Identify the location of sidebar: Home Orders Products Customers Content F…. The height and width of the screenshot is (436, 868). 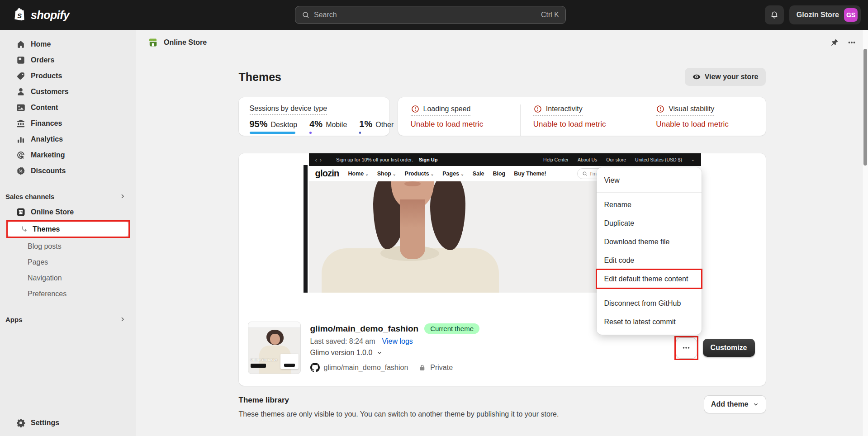
(68, 233).